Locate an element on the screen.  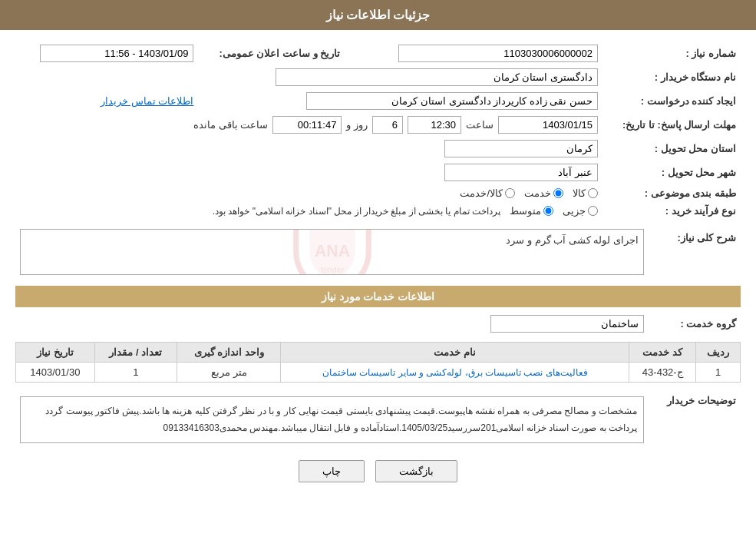
radio-kala-khadamat-input is located at coordinates (510, 194).